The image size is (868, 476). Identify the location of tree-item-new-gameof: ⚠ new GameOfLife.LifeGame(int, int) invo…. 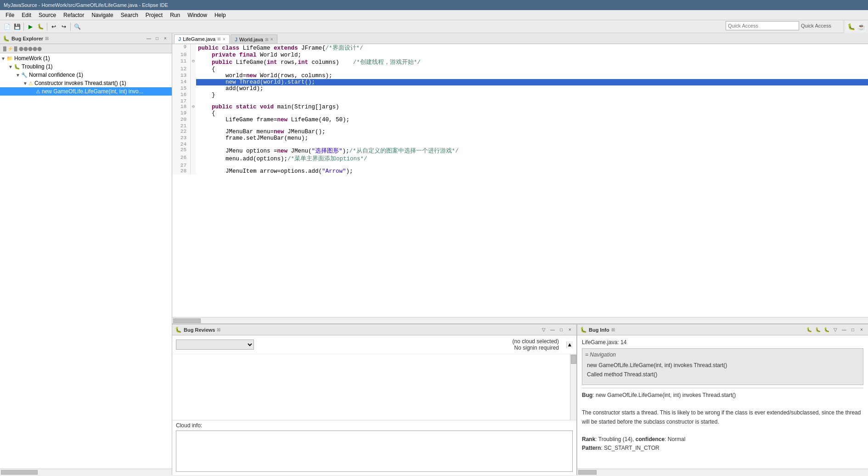
(86, 91).